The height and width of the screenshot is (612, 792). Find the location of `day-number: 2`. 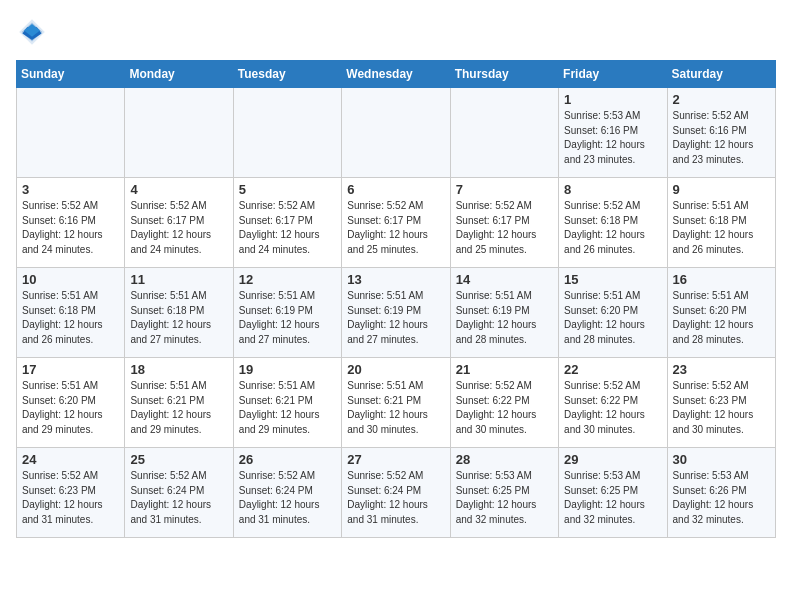

day-number: 2 is located at coordinates (722, 100).